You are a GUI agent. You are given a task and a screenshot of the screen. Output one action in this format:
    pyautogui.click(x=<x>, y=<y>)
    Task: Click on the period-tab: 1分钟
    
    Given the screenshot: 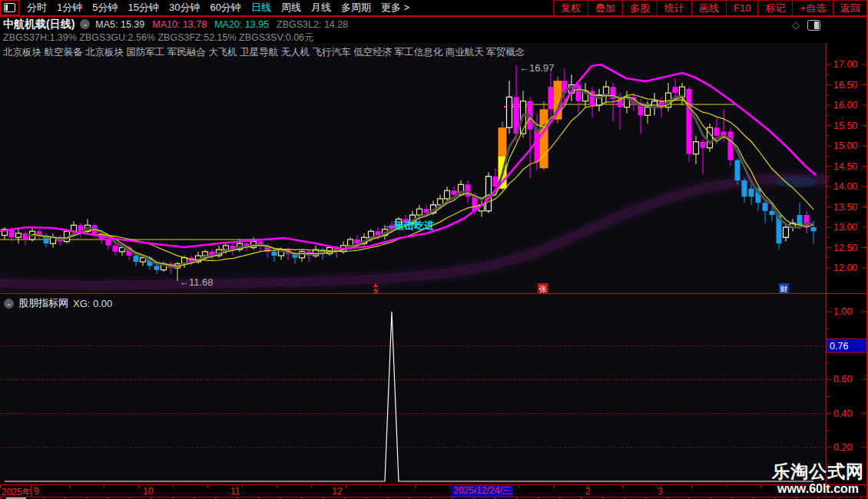 What is the action you would take?
    pyautogui.click(x=69, y=8)
    